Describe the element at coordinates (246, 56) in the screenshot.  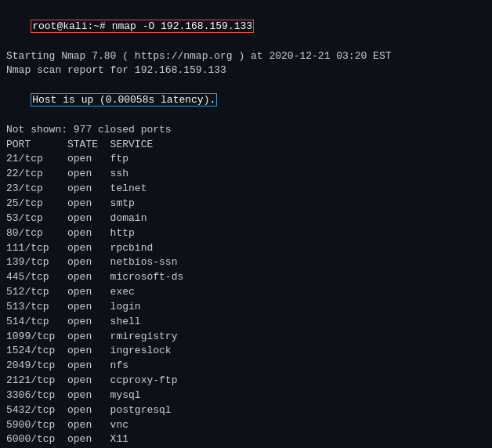
I see `starting-line: Starting Nmap 7.80 ( https://nmap.org ) …` at that location.